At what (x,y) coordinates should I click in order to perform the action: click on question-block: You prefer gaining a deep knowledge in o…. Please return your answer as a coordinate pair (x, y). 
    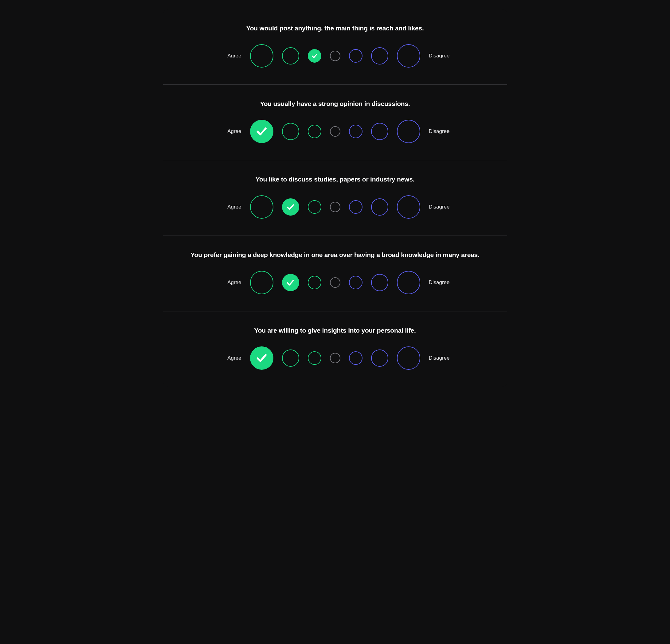
    Looking at the image, I should click on (335, 273).